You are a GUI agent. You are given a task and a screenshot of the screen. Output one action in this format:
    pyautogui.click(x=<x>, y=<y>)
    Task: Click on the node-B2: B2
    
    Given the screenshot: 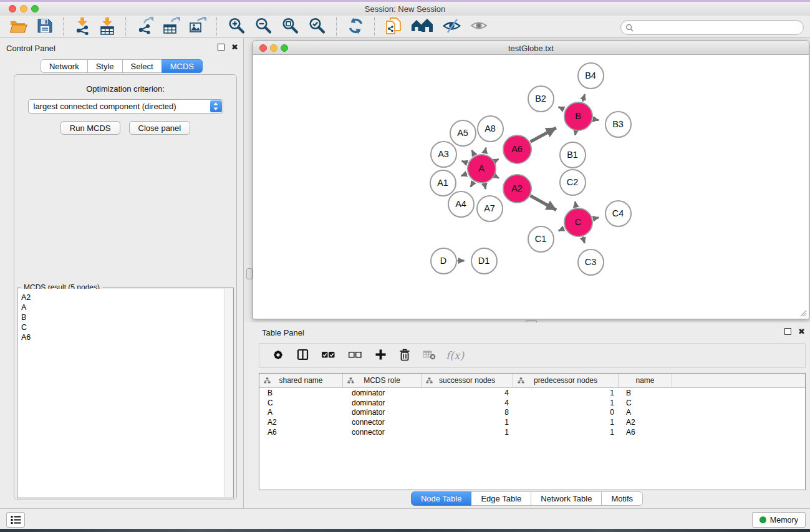 What is the action you would take?
    pyautogui.click(x=541, y=99)
    